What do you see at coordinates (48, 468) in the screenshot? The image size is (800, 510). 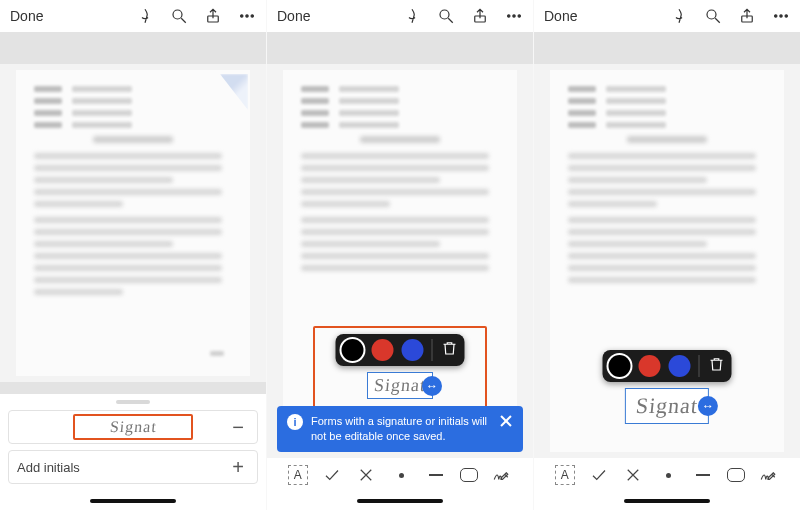 I see `add-initials-label: Add initials` at bounding box center [48, 468].